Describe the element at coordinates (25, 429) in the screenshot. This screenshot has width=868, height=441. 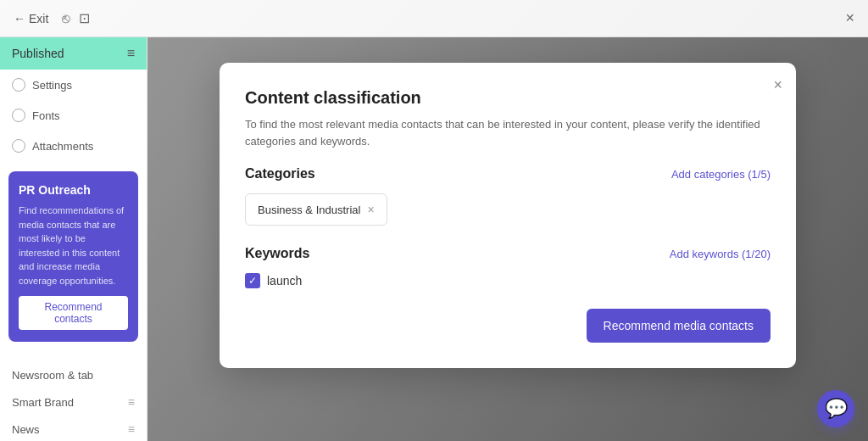
I see `news-label: News` at that location.